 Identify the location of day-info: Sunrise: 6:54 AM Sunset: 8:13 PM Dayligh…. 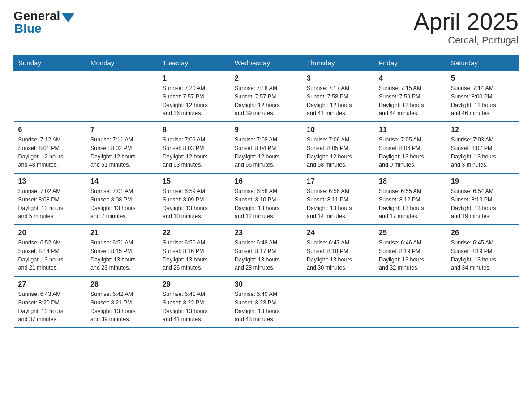
(483, 204).